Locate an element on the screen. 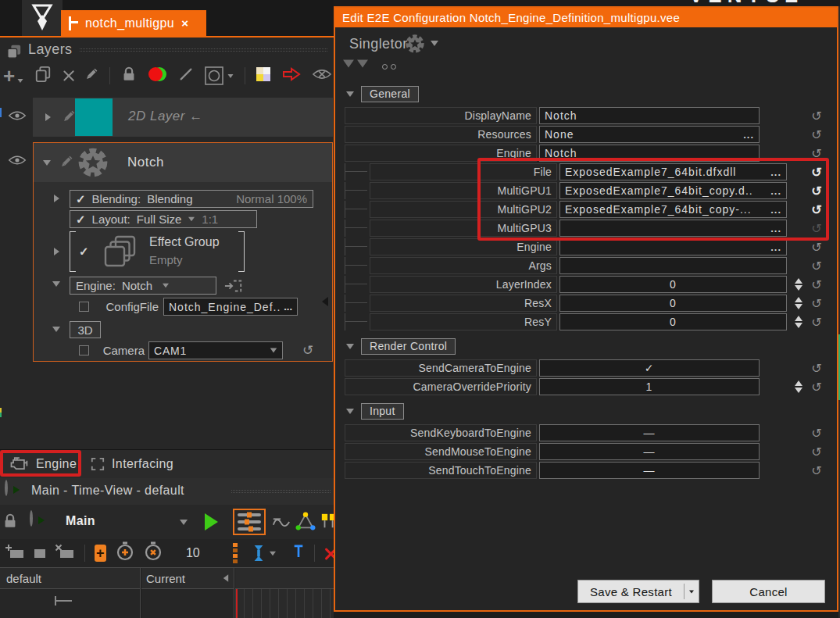  play-button is located at coordinates (211, 522).